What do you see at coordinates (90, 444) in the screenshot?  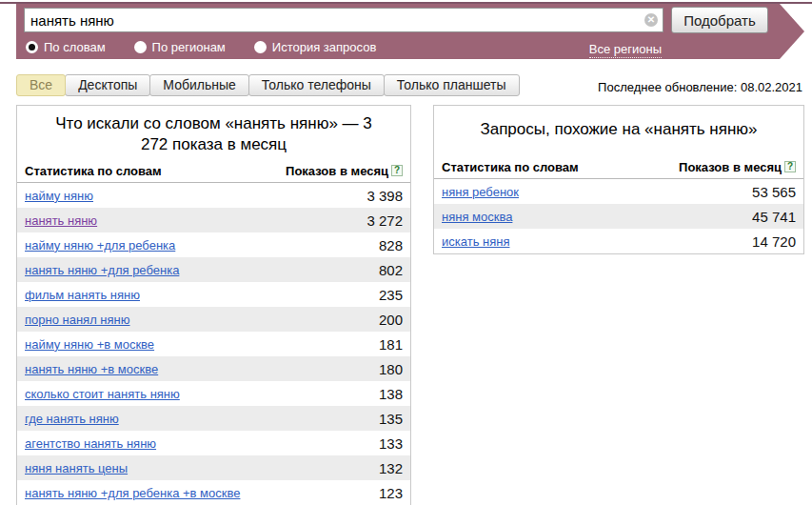 I see `query-link: агентство нанять няню` at bounding box center [90, 444].